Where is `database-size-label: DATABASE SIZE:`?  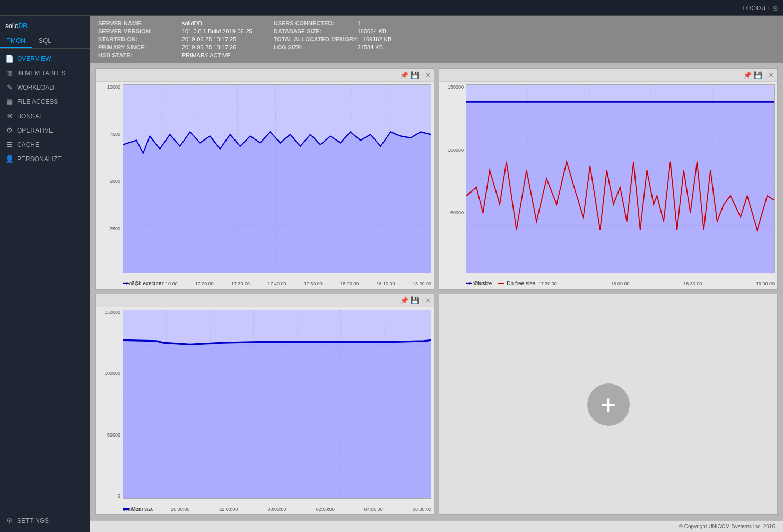 database-size-label: DATABASE SIZE: is located at coordinates (314, 31).